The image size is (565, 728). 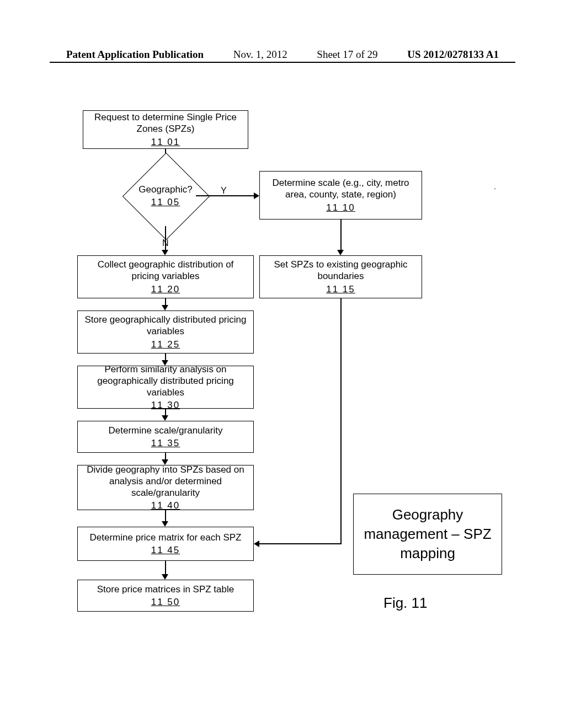 What do you see at coordinates (166, 589) in the screenshot?
I see `node-1150-text: Store price matrices in SPZ table` at bounding box center [166, 589].